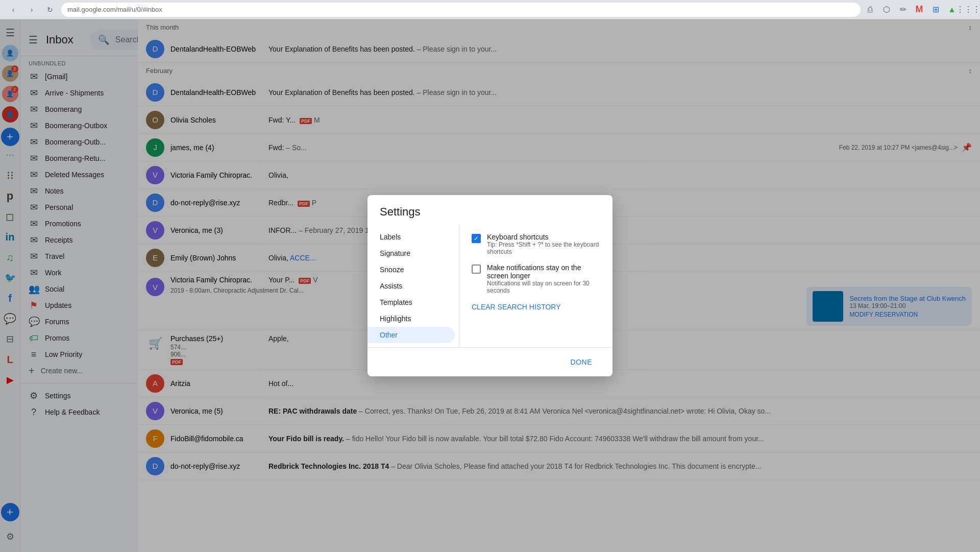 The height and width of the screenshot is (552, 980). What do you see at coordinates (919, 10) in the screenshot?
I see `gmail-icon: M` at bounding box center [919, 10].